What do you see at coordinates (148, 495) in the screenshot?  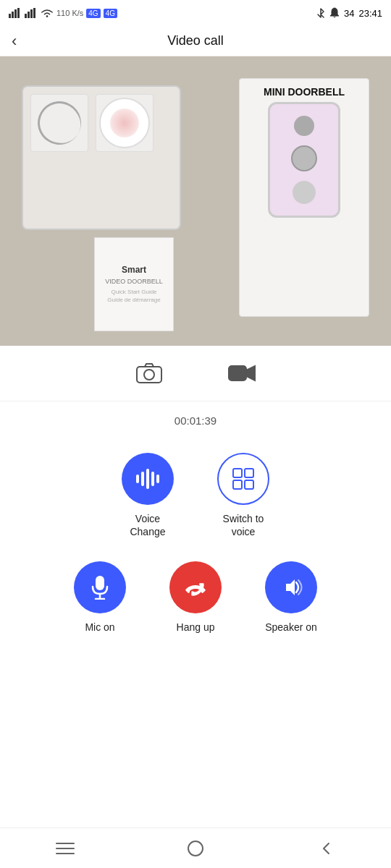 I see `voice-change-button: VoiceChange` at bounding box center [148, 495].